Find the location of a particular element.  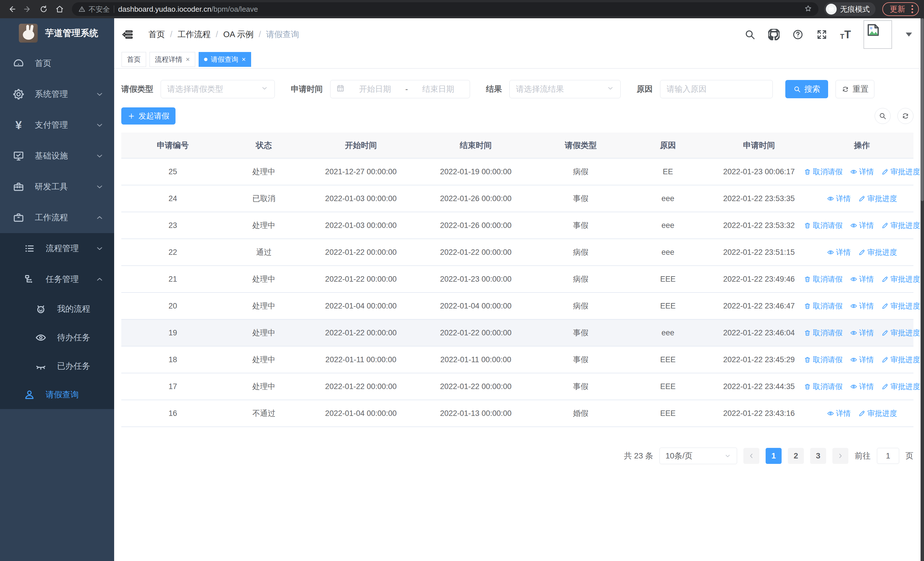

browser-home-button is located at coordinates (60, 9).